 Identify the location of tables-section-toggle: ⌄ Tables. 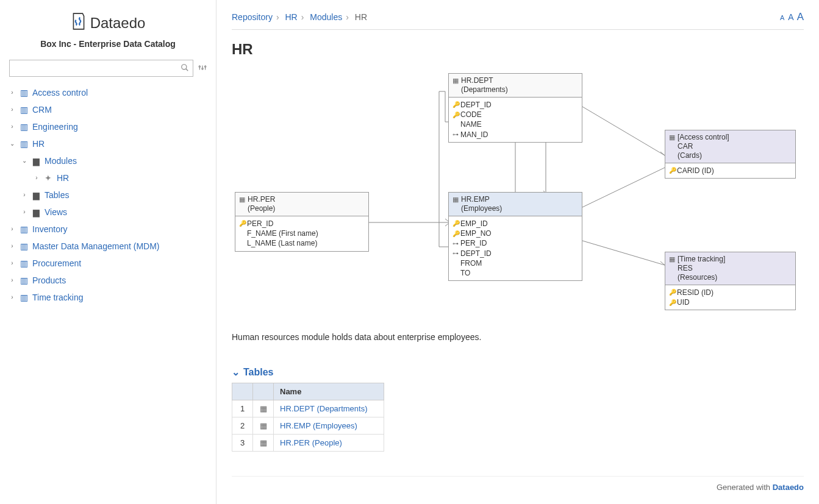
(518, 372).